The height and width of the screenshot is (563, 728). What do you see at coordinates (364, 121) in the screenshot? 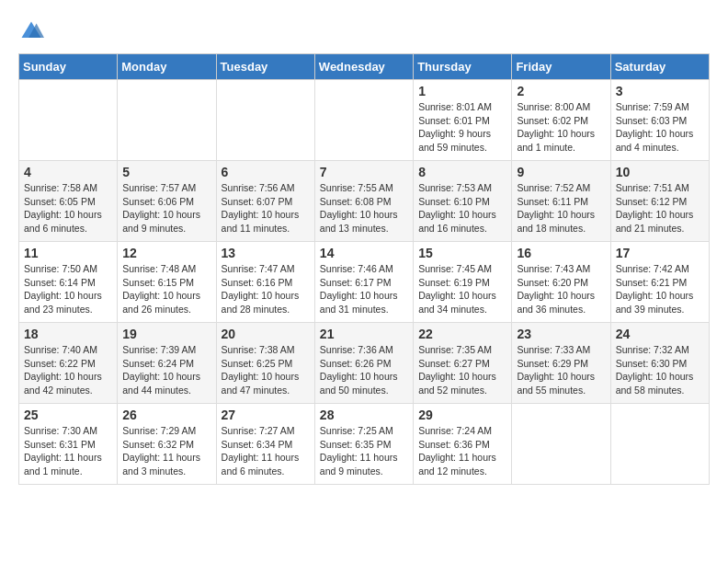
I see `calendar-week-row: 1Sunrise: 8:01 AM Sunset: 6:01 PM Daylig…` at bounding box center [364, 121].